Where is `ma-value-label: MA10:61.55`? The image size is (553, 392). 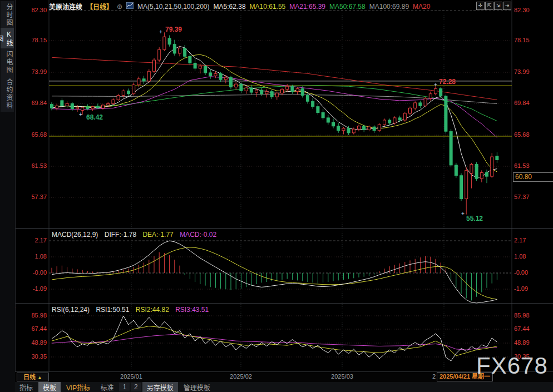 ma-value-label: MA10:61.55 is located at coordinates (268, 7).